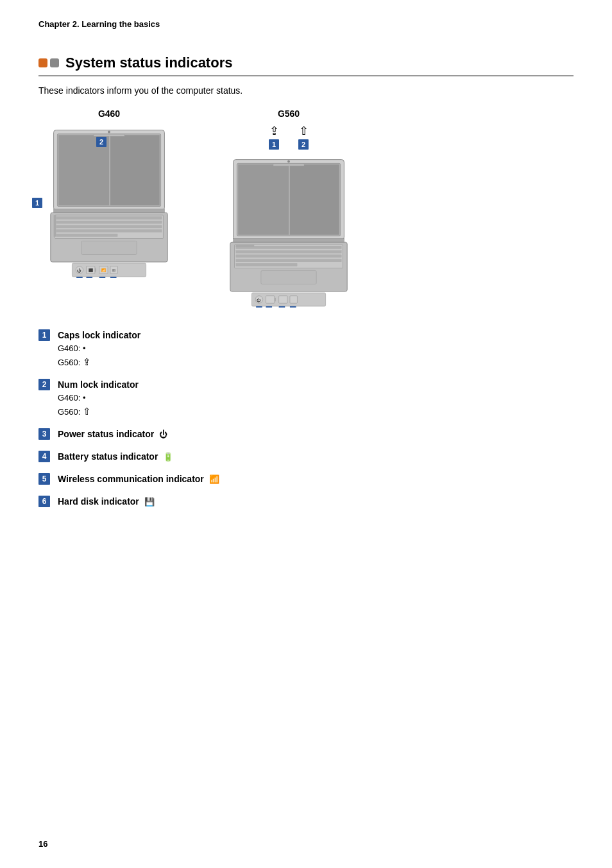 This screenshot has height=868, width=612. I want to click on indicator-item-5: 5 Wireless communication indicator 📶, so click(306, 479).